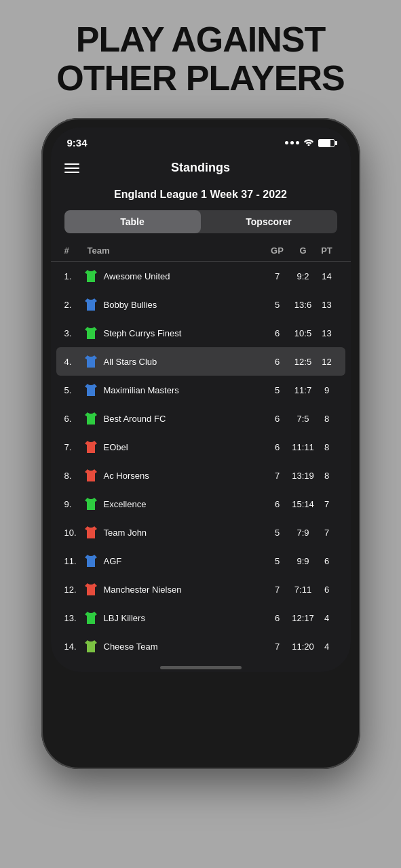  I want to click on team-rank: 7., so click(74, 448).